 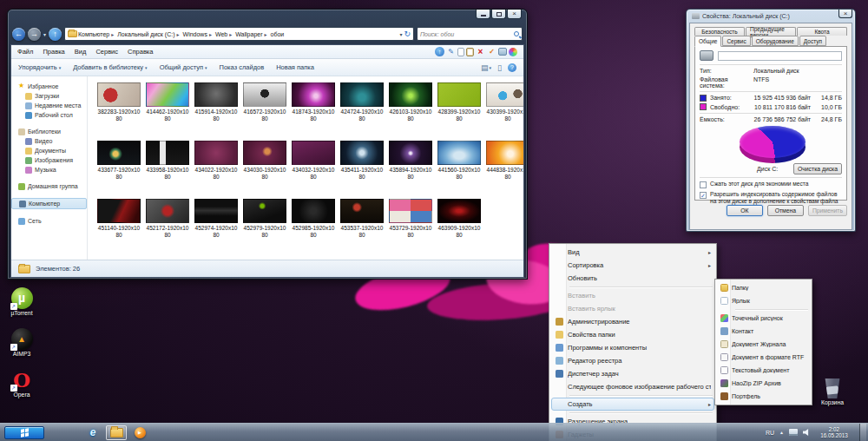 What do you see at coordinates (781, 432) in the screenshot?
I see `hidden-icons-button: ▲` at bounding box center [781, 432].